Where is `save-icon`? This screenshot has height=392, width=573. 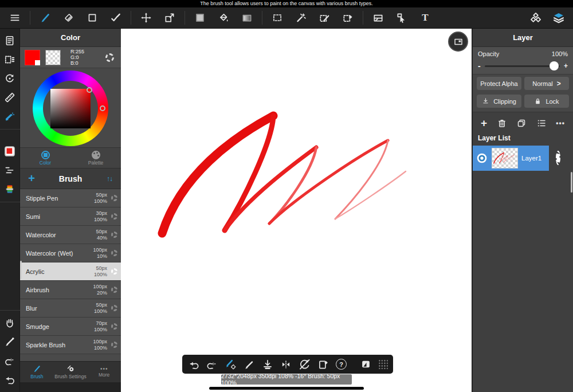 save-icon is located at coordinates (268, 364).